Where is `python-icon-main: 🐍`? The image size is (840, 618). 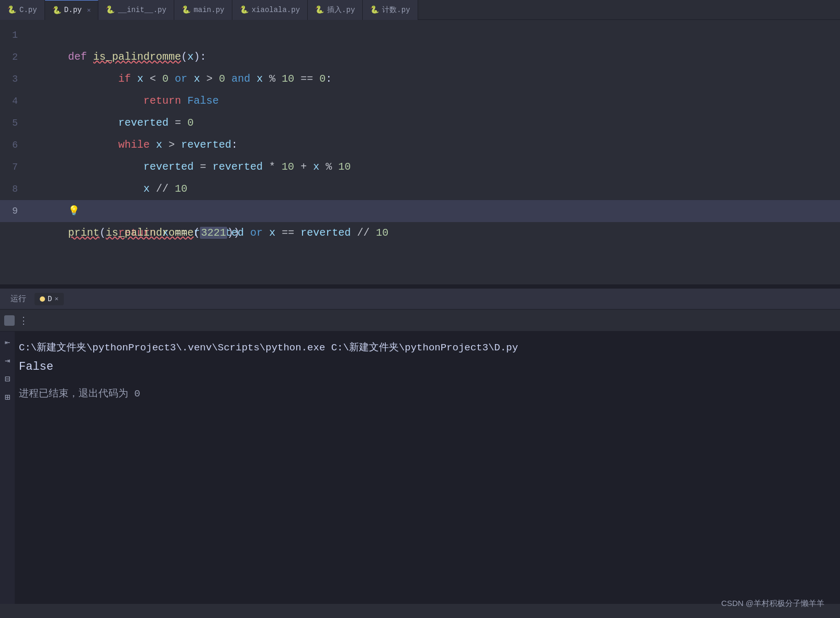 python-icon-main: 🐍 is located at coordinates (186, 9).